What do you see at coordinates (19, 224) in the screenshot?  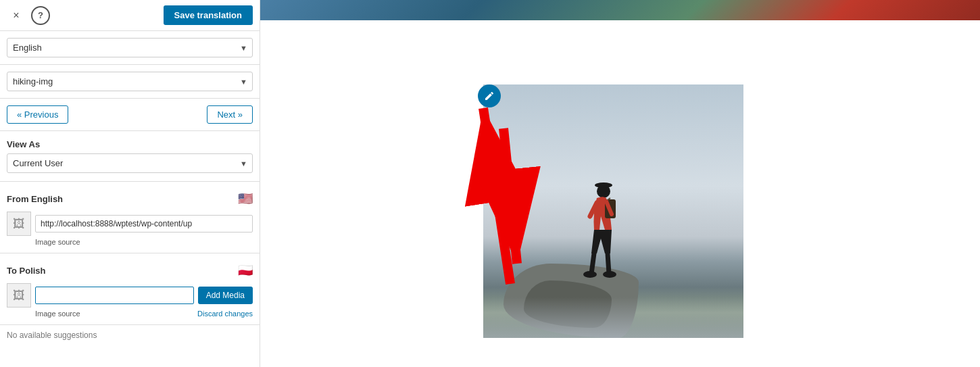 I see `from-image-icon: 🖼` at bounding box center [19, 224].